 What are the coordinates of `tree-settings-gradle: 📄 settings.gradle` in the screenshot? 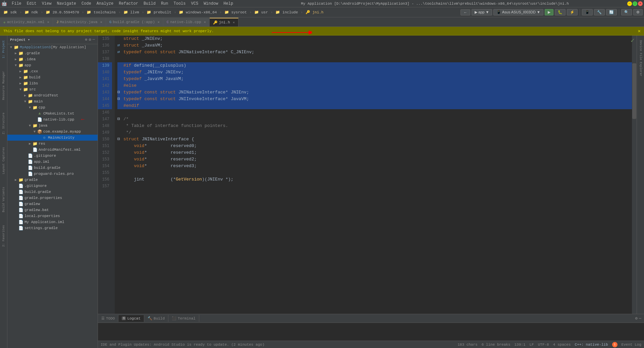 It's located at (52, 228).